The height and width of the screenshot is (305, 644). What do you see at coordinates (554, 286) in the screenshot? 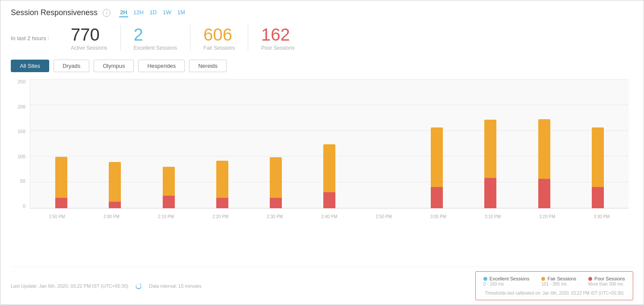
I see `legend-box: Excellent Sessions 0 - 100 ms Fair Sessi…` at bounding box center [554, 286].